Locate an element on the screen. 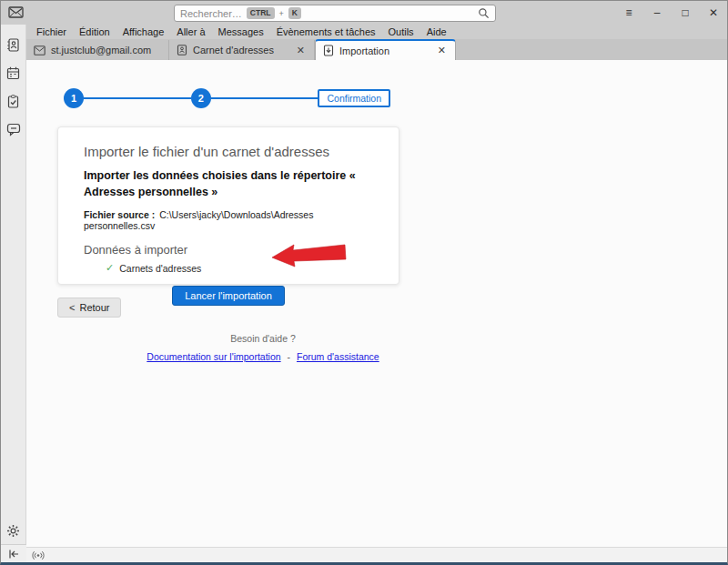  back-button: <Retour is located at coordinates (89, 308).